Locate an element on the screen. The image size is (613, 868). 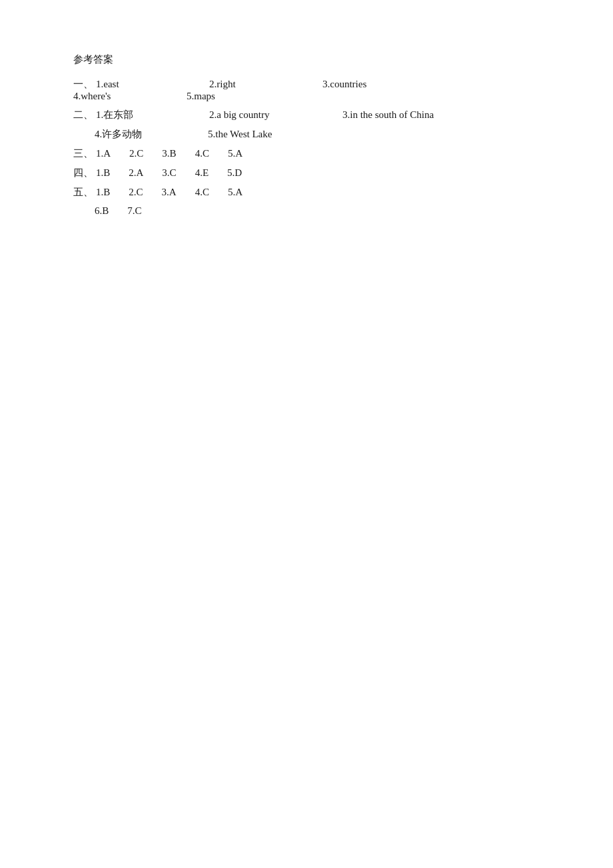
yi-item-1: 1.east is located at coordinates (139, 84).